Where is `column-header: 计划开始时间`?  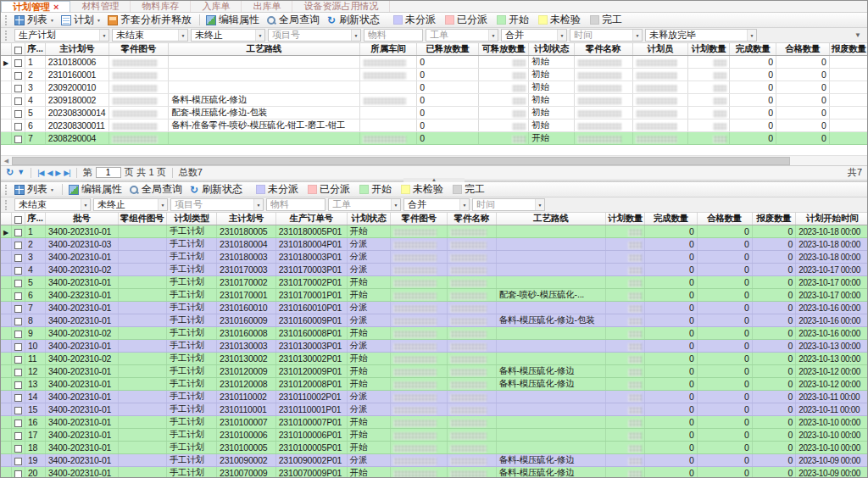
column-header: 计划开始时间 is located at coordinates (832, 219).